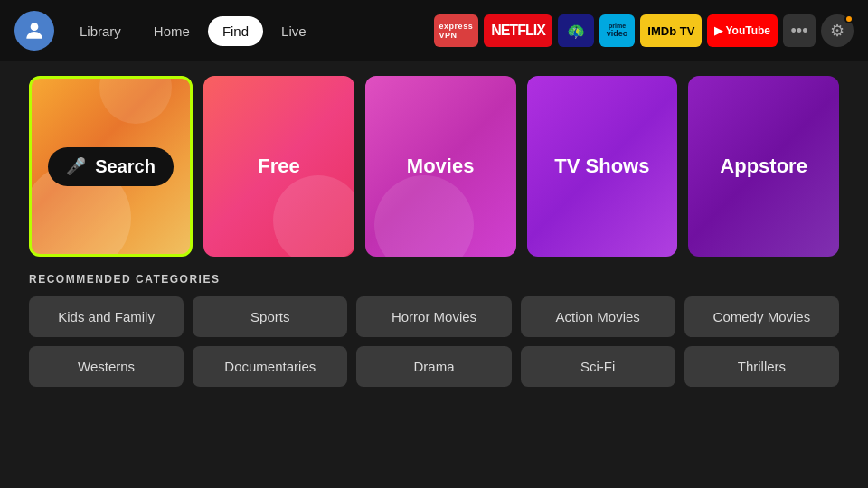 The image size is (868, 488). What do you see at coordinates (441, 166) in the screenshot?
I see `tile-movies: Movies` at bounding box center [441, 166].